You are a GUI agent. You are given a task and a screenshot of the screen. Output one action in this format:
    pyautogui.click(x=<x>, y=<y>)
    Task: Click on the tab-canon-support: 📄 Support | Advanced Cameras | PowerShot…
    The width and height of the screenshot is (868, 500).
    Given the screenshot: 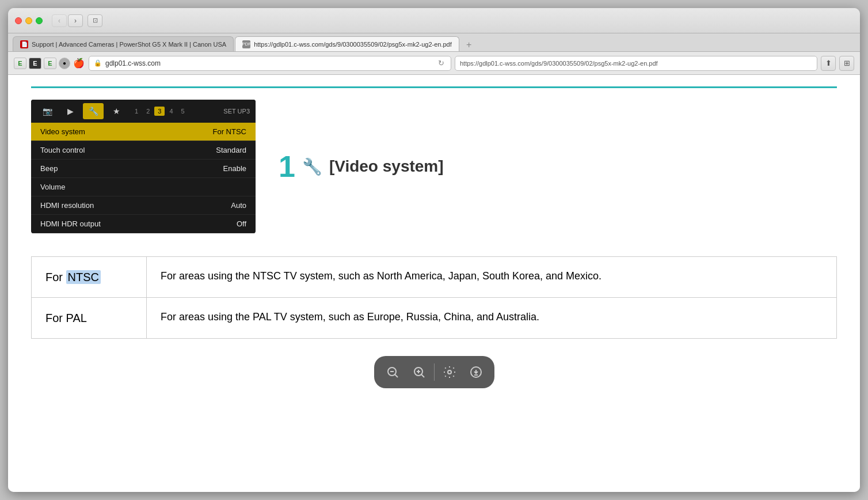 What is the action you would take?
    pyautogui.click(x=123, y=44)
    